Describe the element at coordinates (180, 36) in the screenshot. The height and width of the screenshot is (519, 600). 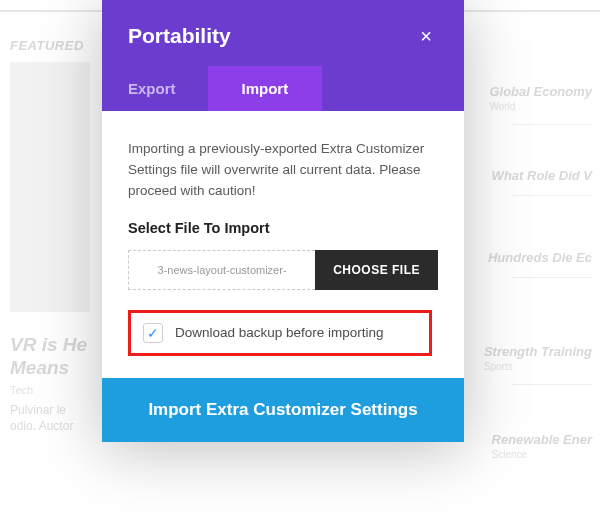
I see `modal-title: Portability` at that location.